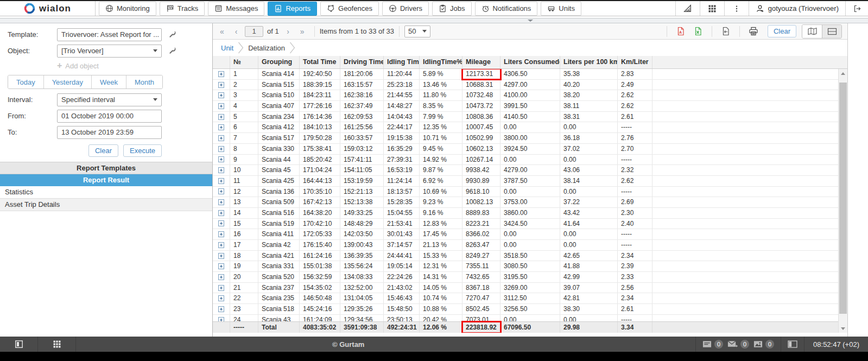  What do you see at coordinates (843, 73) in the screenshot?
I see `scroll-up-button` at bounding box center [843, 73].